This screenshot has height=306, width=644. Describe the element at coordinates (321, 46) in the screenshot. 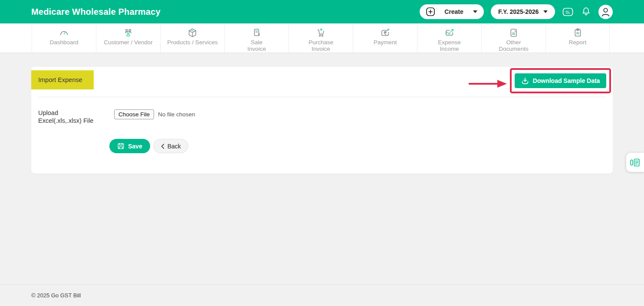

I see `tab-label: Purchase Invoice` at that location.